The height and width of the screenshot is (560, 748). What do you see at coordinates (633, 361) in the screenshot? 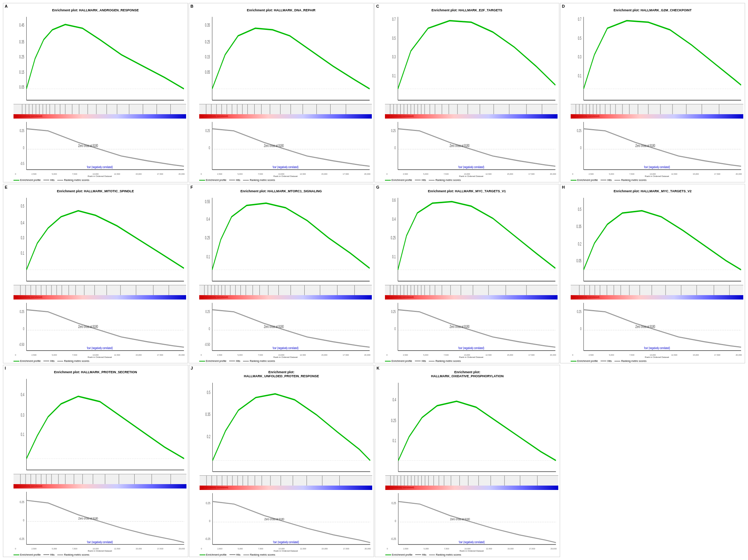
I see `leg-rank-H: Ranking metric scores` at bounding box center [633, 361].